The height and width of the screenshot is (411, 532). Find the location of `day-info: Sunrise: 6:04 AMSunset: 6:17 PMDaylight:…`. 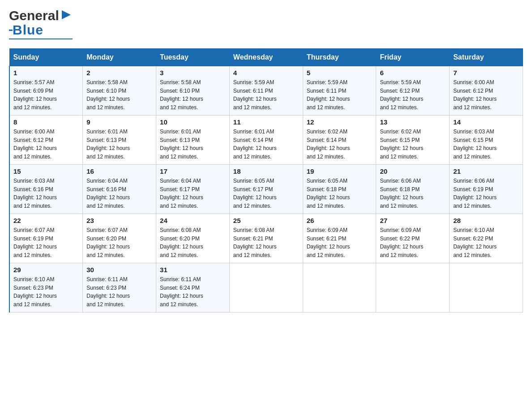

day-info: Sunrise: 6:04 AMSunset: 6:17 PMDaylight:… is located at coordinates (193, 193).